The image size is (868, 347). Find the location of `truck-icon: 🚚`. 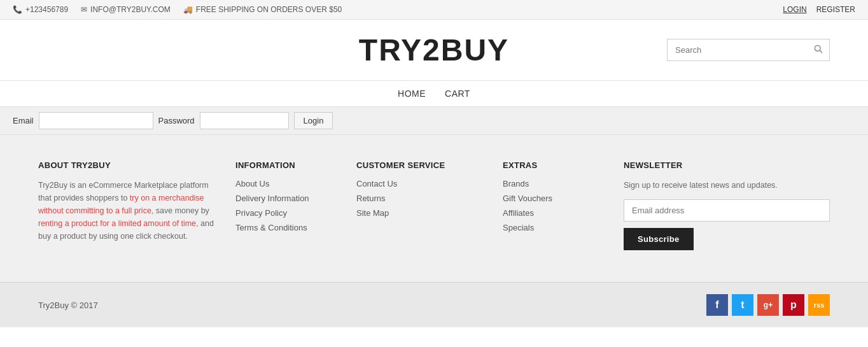

truck-icon: 🚚 is located at coordinates (188, 10).